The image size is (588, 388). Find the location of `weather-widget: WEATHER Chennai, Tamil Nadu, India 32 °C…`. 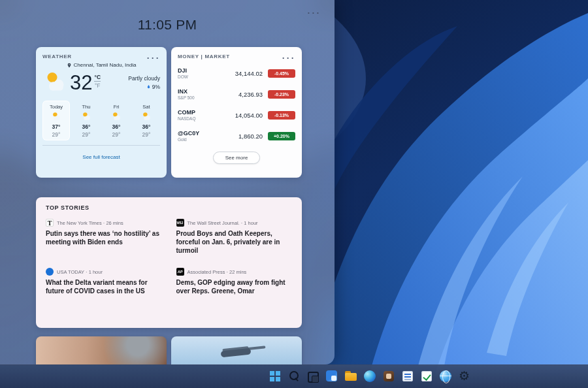

weather-widget: WEATHER Chennai, Tamil Nadu, India 32 °C… is located at coordinates (101, 112).